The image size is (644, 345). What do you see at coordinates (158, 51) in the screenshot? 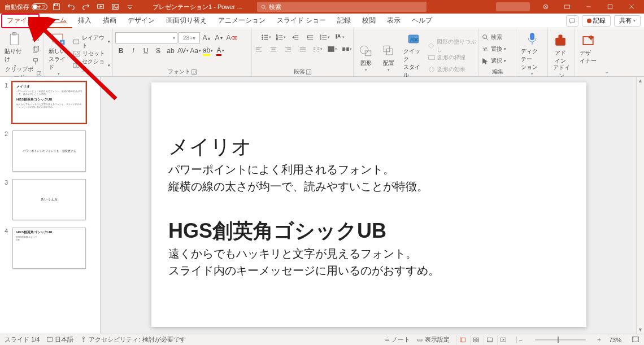
I see `strike-button: S` at bounding box center [158, 51].